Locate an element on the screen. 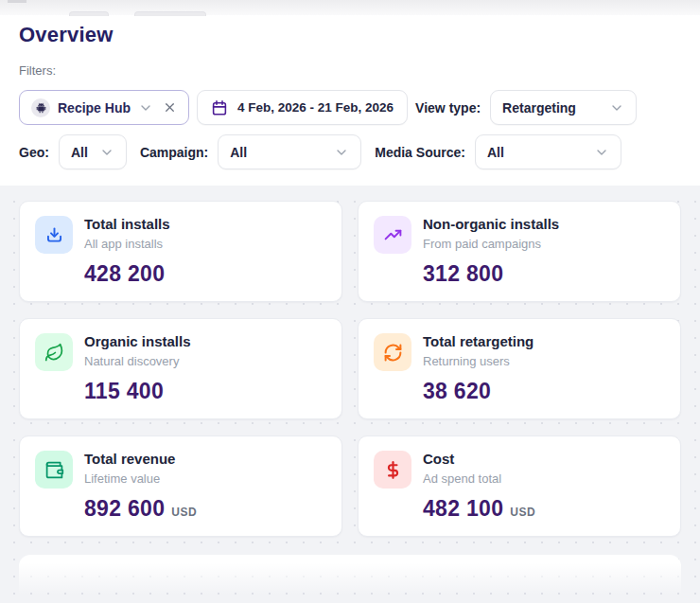  media-source-filter: Media Source: All is located at coordinates (498, 151).